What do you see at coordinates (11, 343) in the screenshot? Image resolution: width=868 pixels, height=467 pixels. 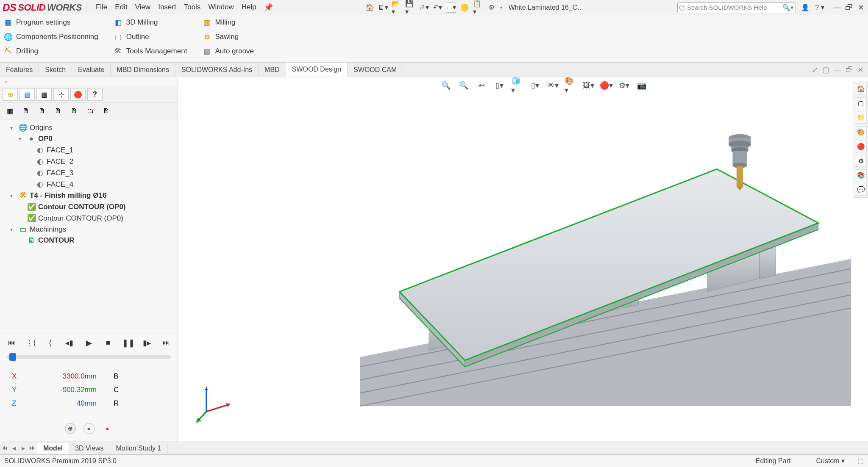 I see `pb-first: ⏮` at bounding box center [11, 343].